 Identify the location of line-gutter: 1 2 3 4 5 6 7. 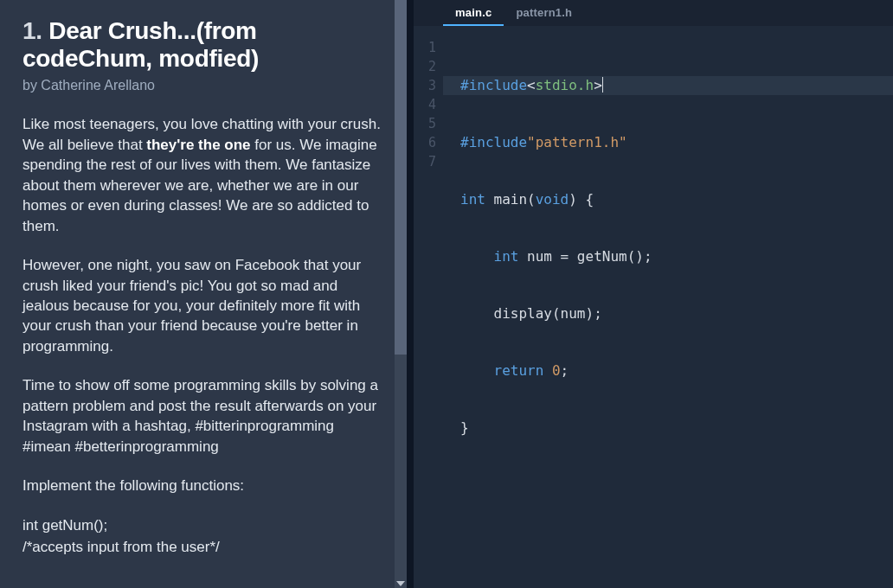
(428, 105).